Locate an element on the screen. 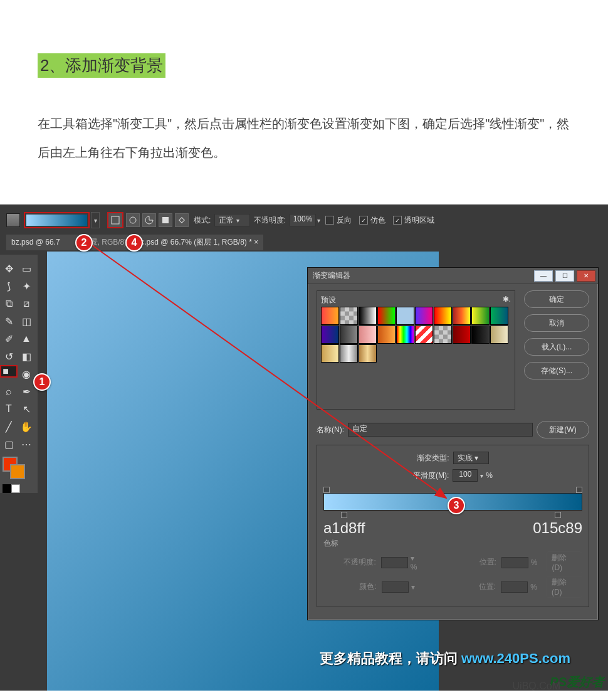 Image resolution: width=608 pixels, height=700 pixels. gradient-tool: ■ is located at coordinates (9, 371).